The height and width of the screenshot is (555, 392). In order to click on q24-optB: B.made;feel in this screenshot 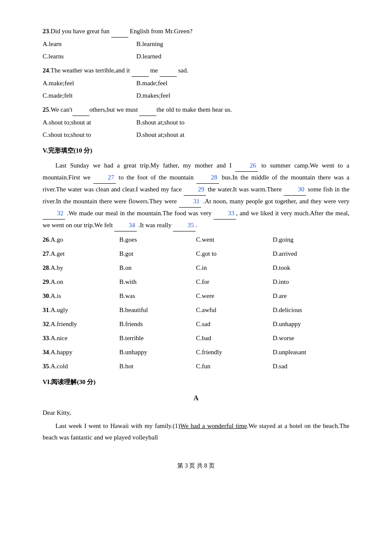, I will do `click(183, 84)`.